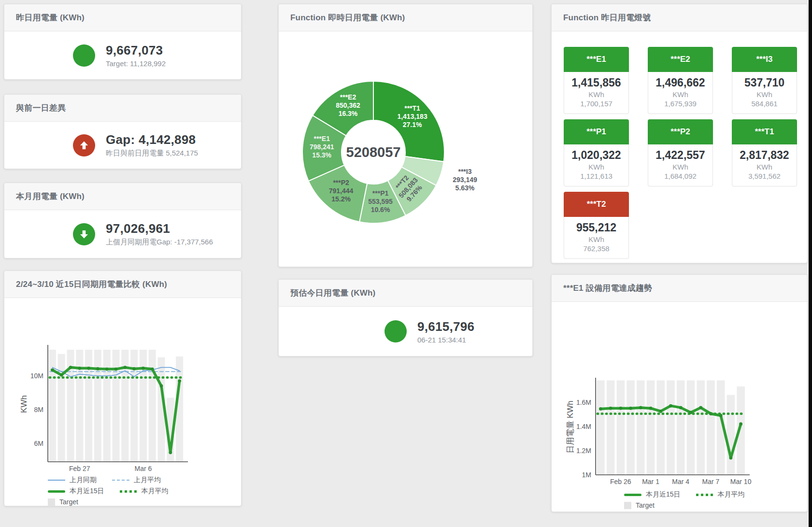 This screenshot has width=812, height=527. What do you see at coordinates (584, 402) in the screenshot?
I see `y-tick-label: 1.6M` at bounding box center [584, 402].